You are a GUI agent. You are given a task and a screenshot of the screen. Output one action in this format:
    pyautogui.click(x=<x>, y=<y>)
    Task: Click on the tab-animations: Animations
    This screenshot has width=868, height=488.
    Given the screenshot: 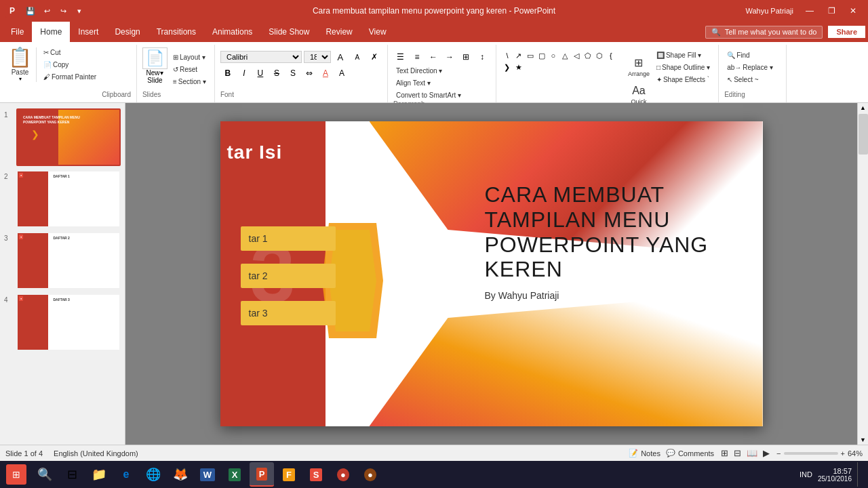 What is the action you would take?
    pyautogui.click(x=232, y=32)
    